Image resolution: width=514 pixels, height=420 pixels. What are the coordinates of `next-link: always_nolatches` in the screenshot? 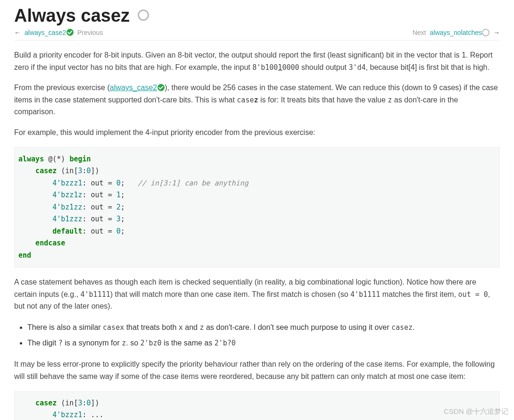 It's located at (459, 33).